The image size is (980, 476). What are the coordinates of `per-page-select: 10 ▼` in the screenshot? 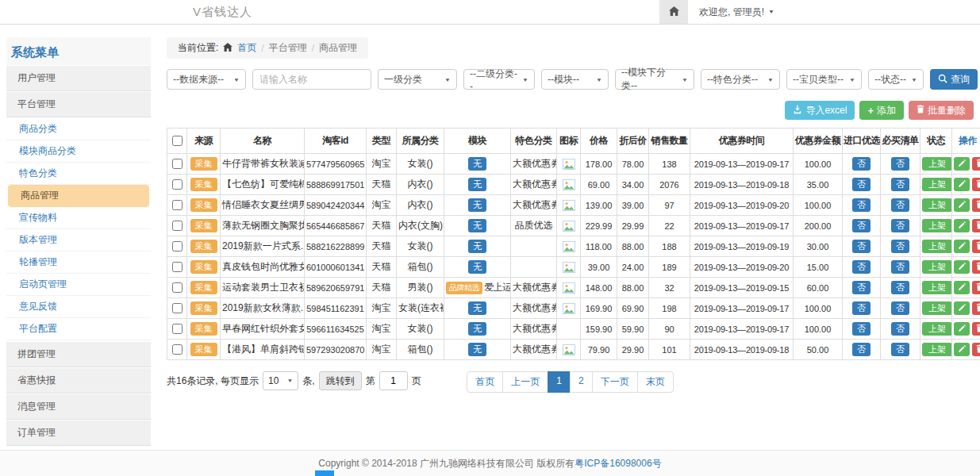 It's located at (281, 381).